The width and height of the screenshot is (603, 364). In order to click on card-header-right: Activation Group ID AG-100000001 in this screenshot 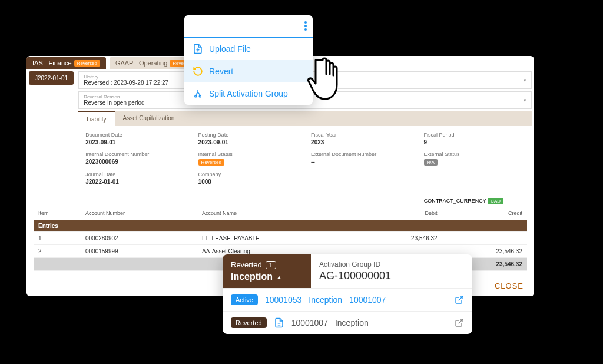, I will do `click(392, 271)`.